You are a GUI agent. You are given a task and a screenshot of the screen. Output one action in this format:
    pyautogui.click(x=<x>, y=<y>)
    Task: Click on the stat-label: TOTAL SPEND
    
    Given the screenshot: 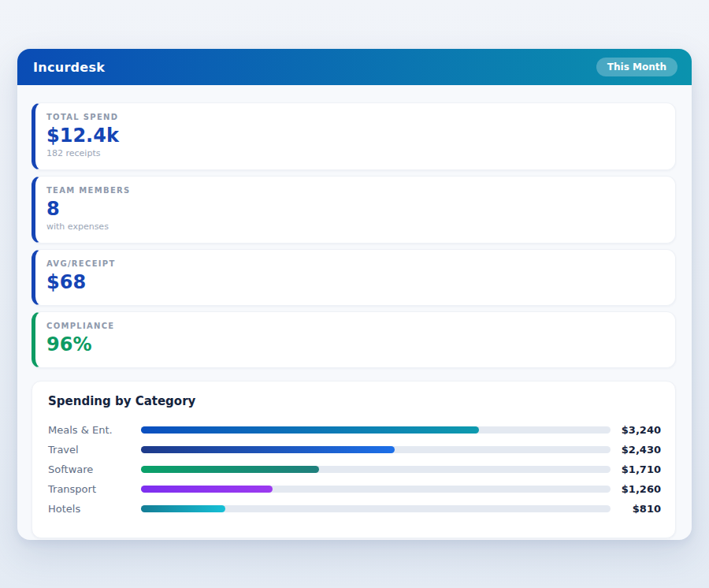 What is the action you would take?
    pyautogui.click(x=354, y=117)
    